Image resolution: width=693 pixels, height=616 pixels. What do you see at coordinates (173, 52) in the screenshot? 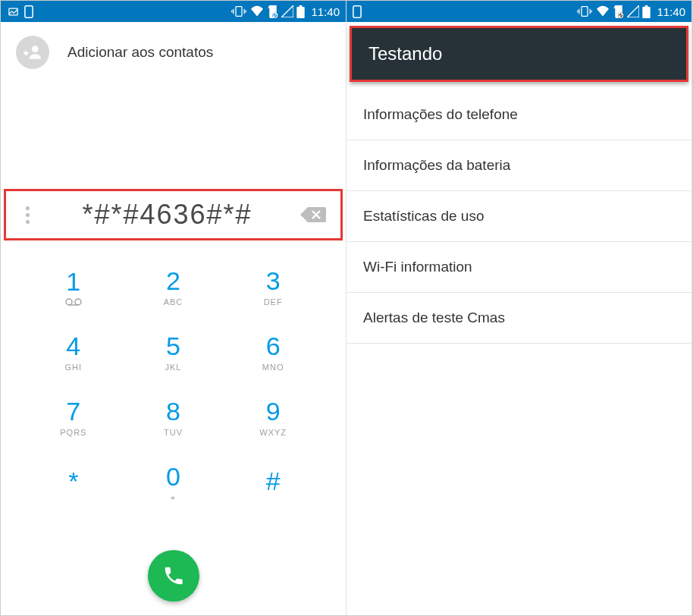
I see `add-to-contacts-row: Adicionar aos contatos` at bounding box center [173, 52].